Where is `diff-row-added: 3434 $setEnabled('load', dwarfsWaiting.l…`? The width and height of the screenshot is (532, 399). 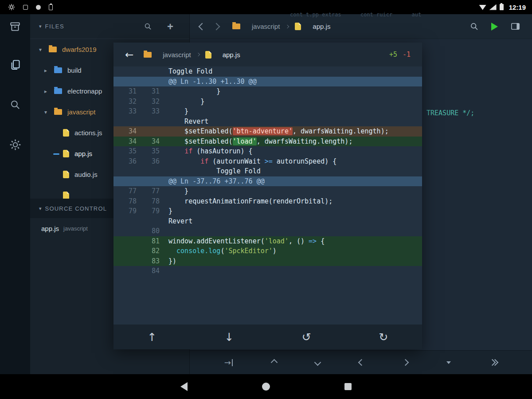
diff-row-added: 3434 $setEnabled('load', dwarfsWaiting.l… is located at coordinates (268, 142).